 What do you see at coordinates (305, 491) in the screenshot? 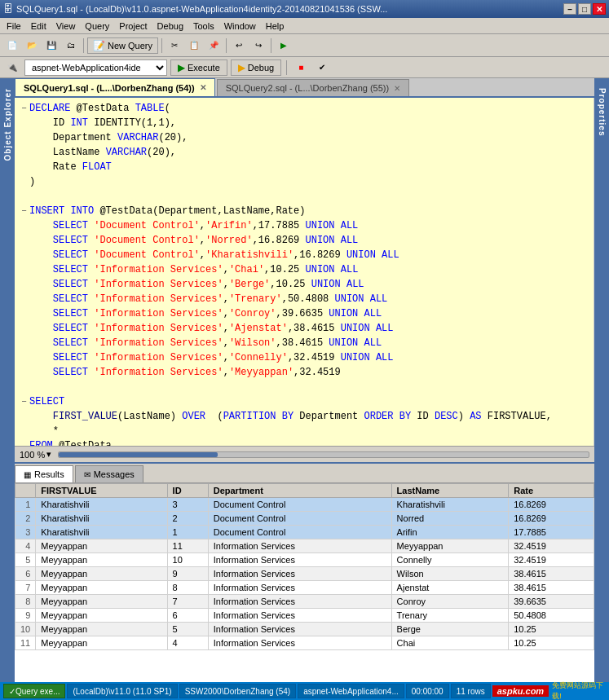
I see `table-header-row: FIRSTVALUE ID Department LastName Rate` at bounding box center [305, 491].